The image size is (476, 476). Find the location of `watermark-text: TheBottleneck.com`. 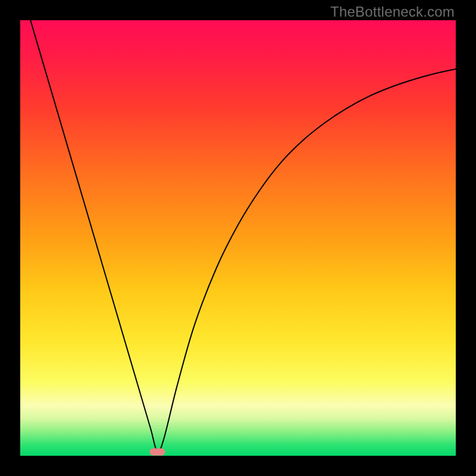

watermark-text: TheBottleneck.com is located at coordinates (393, 12).